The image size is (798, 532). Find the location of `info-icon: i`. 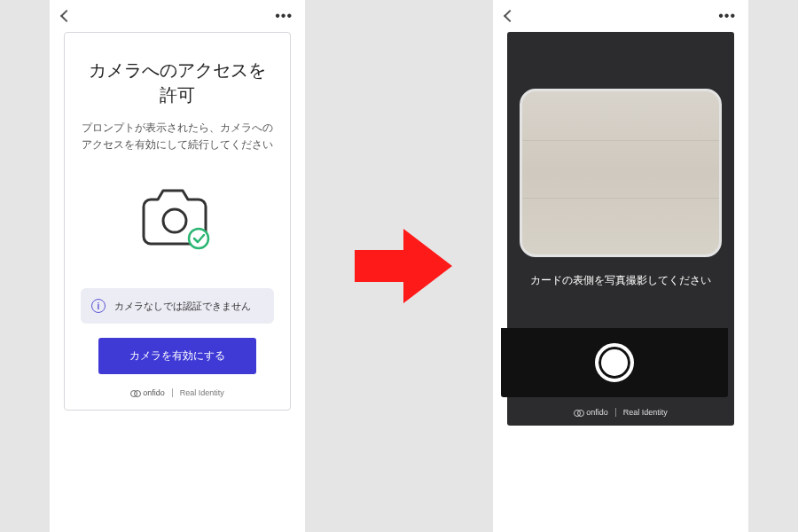

info-icon: i is located at coordinates (98, 306).